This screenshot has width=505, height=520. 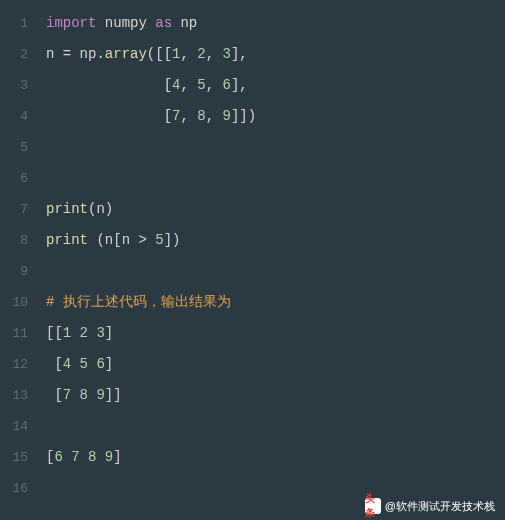 I want to click on code-line: [4 5 6], so click(x=276, y=364).